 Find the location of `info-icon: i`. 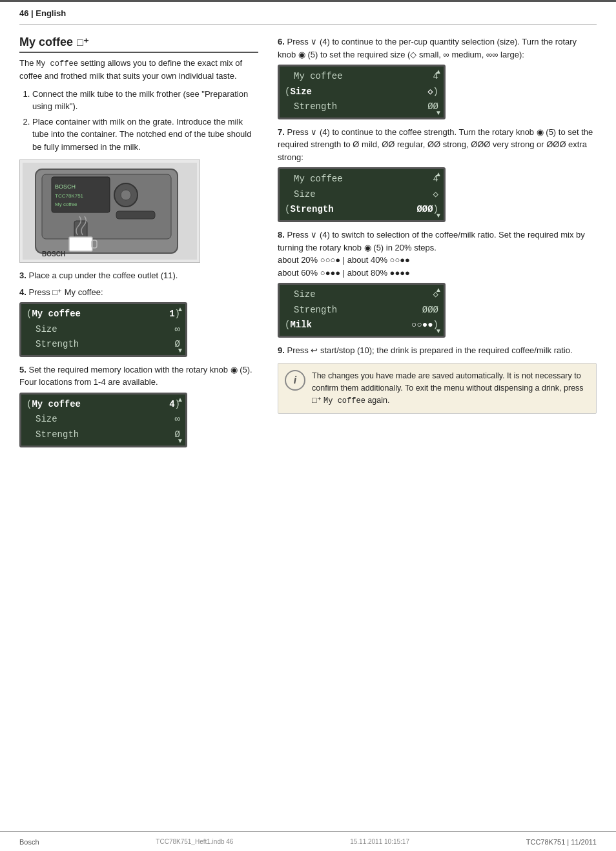

info-icon: i is located at coordinates (295, 380).